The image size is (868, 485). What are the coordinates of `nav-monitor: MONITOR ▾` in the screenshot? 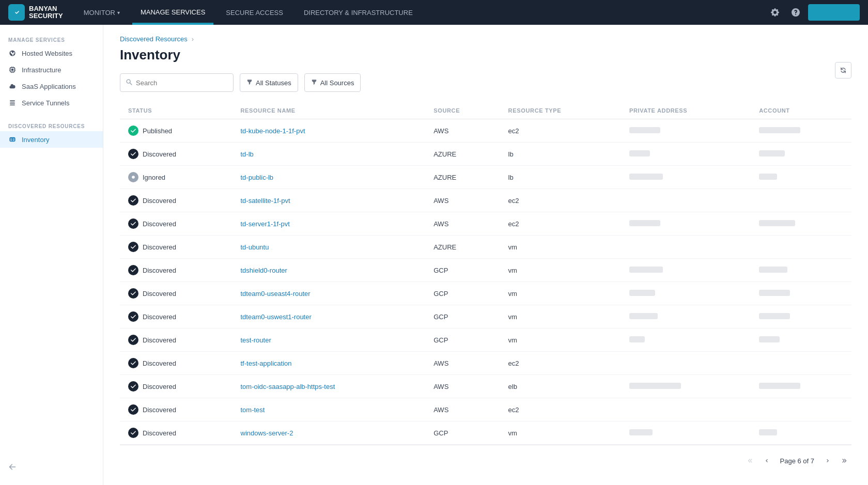 It's located at (102, 12).